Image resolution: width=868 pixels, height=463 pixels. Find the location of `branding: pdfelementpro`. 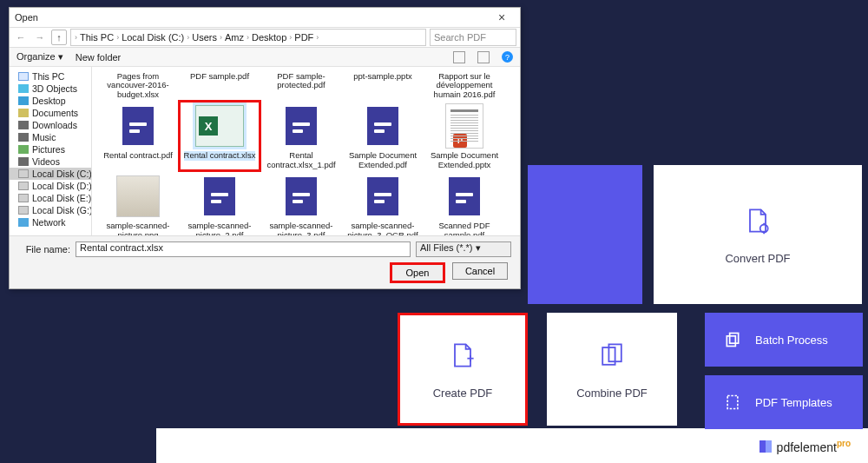

branding: pdfelementpro is located at coordinates (806, 446).